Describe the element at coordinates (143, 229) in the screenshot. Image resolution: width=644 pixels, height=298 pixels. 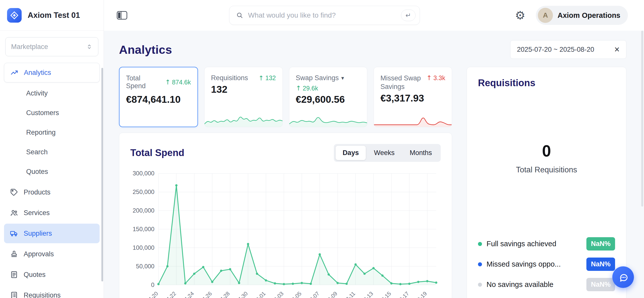
I see `svg-text: 150,000` at that location.